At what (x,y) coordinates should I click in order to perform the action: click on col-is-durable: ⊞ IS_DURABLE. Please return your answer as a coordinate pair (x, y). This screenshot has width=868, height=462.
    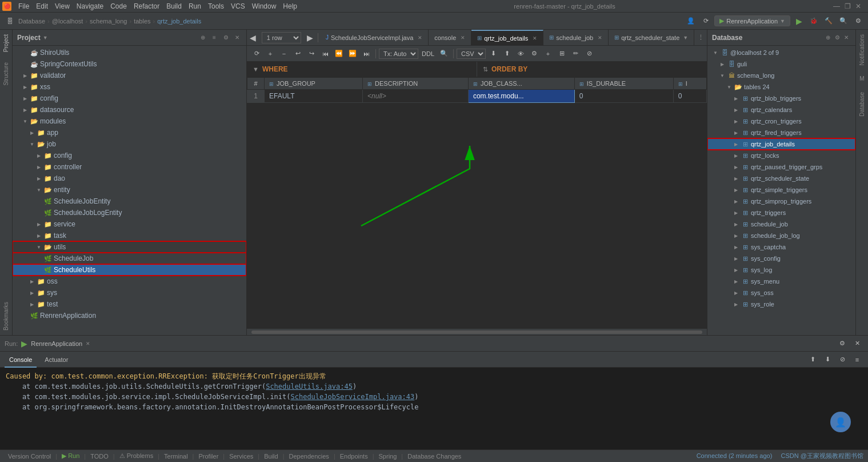
    Looking at the image, I should click on (624, 83).